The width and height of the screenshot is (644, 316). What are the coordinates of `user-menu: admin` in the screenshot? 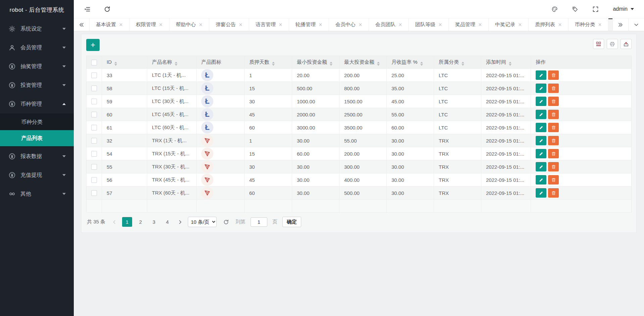 It's located at (623, 9).